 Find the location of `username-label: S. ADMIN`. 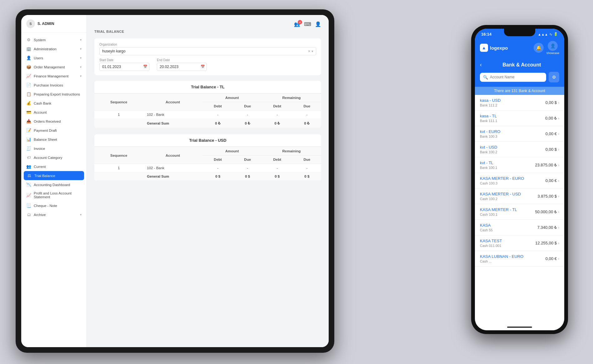

username-label: S. ADMIN is located at coordinates (46, 24).